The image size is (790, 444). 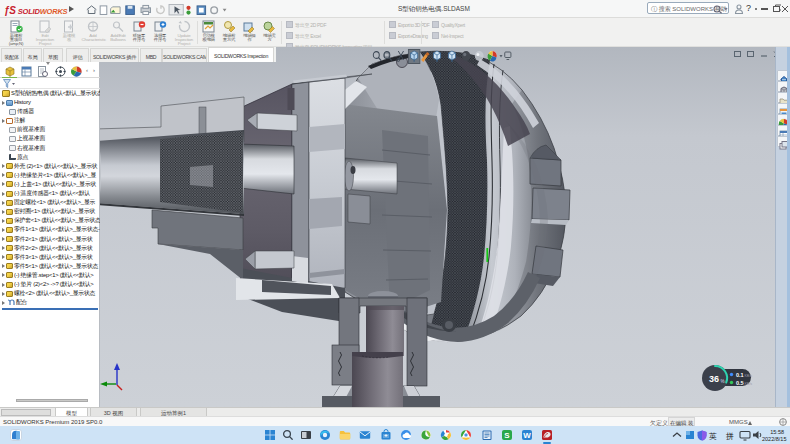 I want to click on svg-text: W, so click(x=527, y=436).